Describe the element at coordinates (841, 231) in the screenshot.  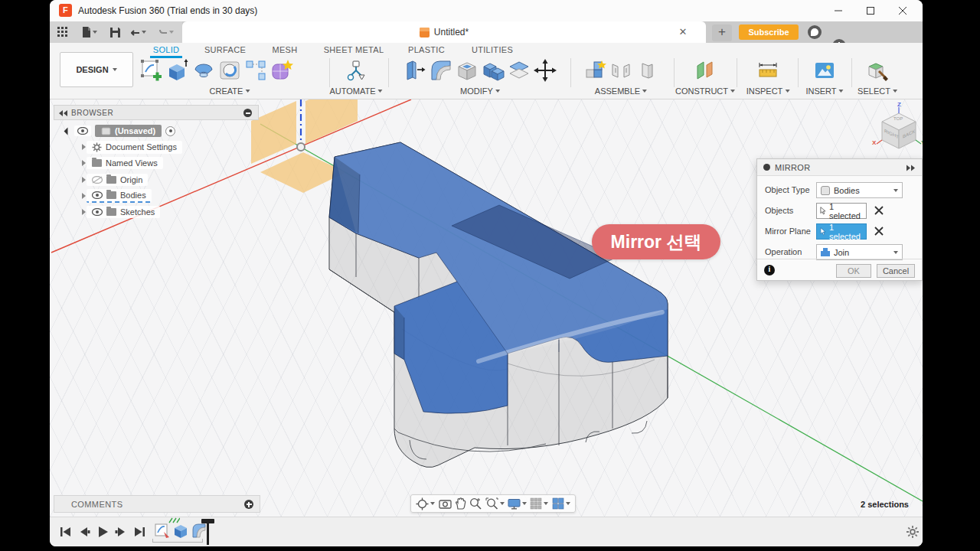
I see `mirror-plane-select-button: 1 selected` at that location.